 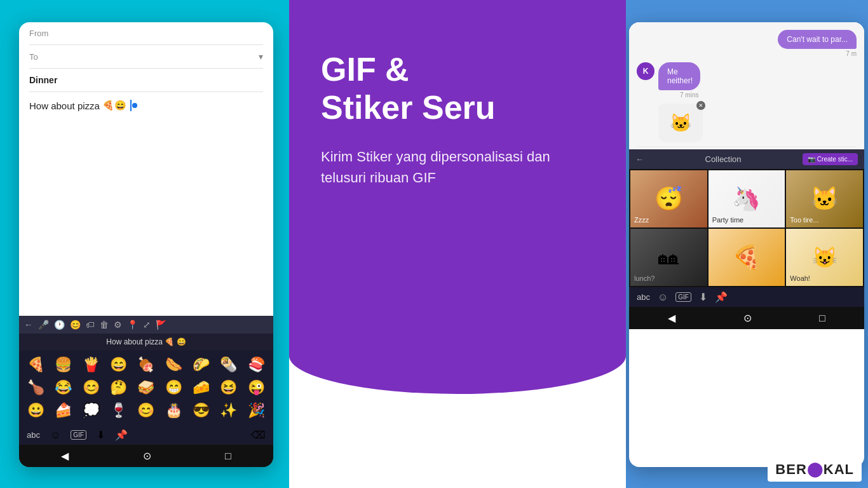 I want to click on sticker-icon: 🏷, so click(x=90, y=325).